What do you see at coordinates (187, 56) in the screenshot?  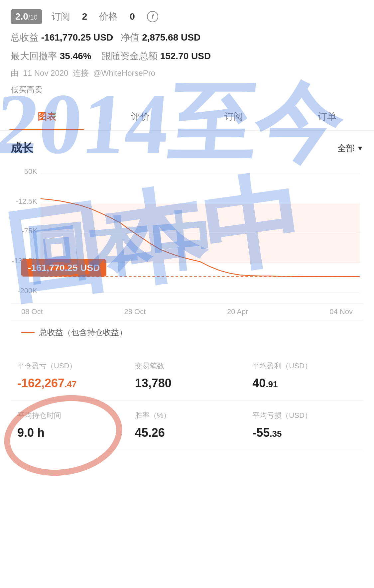 I see `drawdown-row: 最大回撤率 35.46% 跟随资金总额 152.70 USD` at bounding box center [187, 56].